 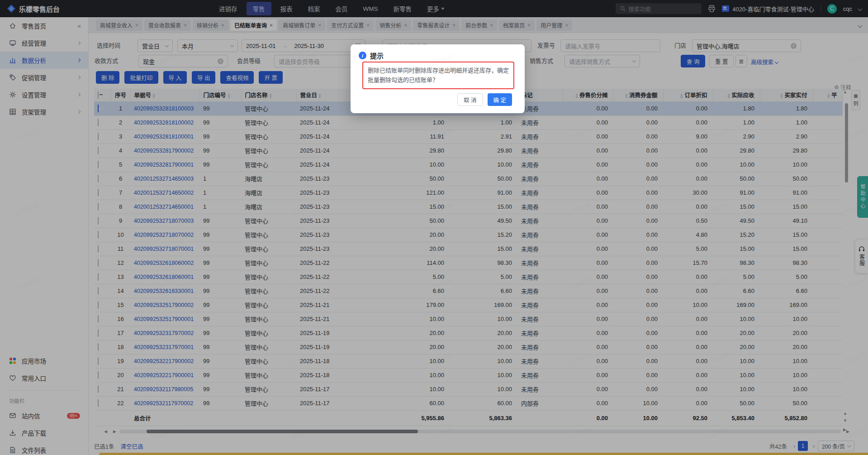 I want to click on dialog-title: 提示, so click(x=377, y=55).